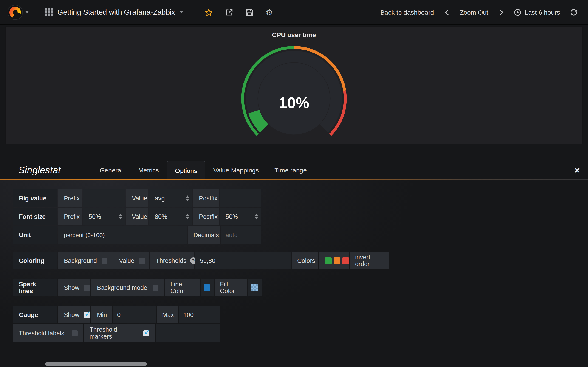 This screenshot has width=588, height=367. What do you see at coordinates (447, 12) in the screenshot?
I see `time-shift-left-button` at bounding box center [447, 12].